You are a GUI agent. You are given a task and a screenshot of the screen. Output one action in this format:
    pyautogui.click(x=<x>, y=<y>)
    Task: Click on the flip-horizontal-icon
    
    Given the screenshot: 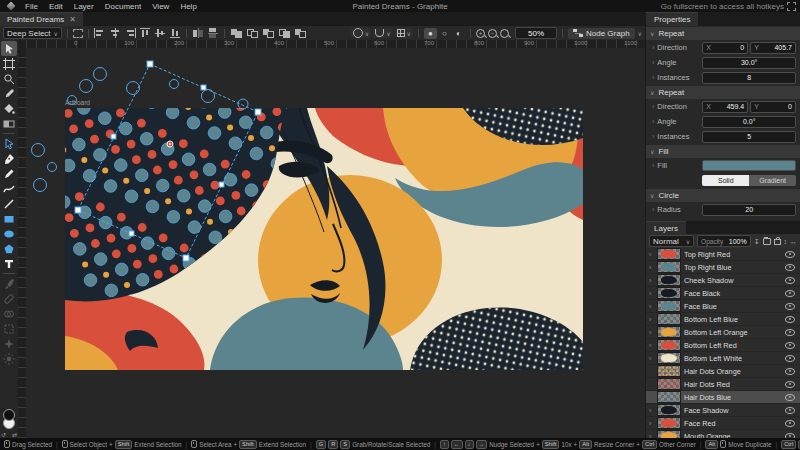 What is the action you would take?
    pyautogui.click(x=198, y=33)
    